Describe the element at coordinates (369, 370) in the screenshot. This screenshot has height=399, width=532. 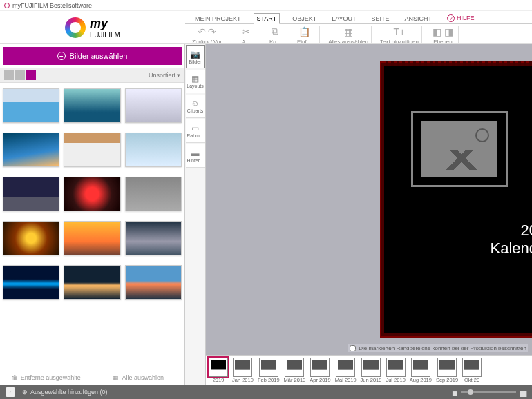
I see `filmstrip: 2019Jan 2019Feb 2019Mär 2019Apr 2019Mai …` at that location.